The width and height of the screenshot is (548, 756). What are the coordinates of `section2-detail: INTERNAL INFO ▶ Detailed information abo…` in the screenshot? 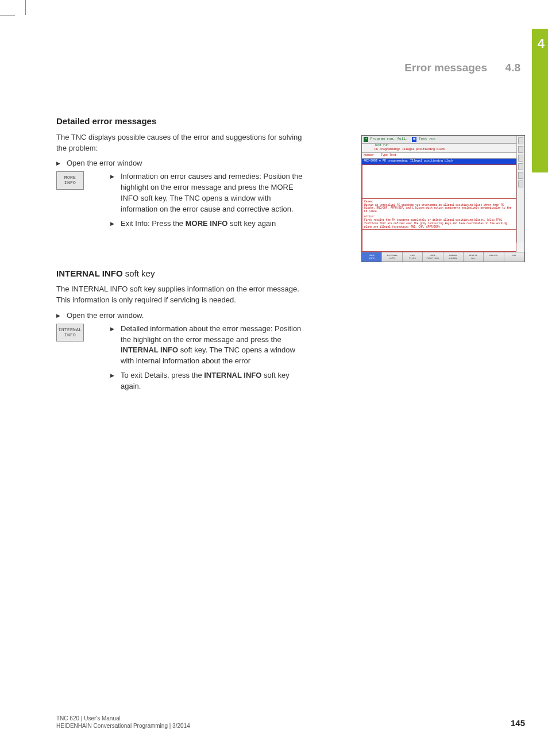 It's located at (291, 360).